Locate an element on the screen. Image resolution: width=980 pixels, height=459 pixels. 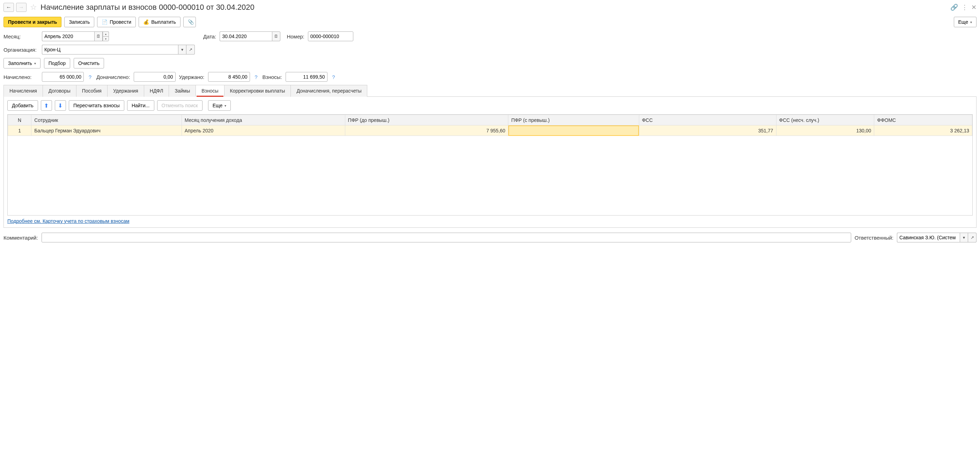
attachment-button: 📎 is located at coordinates (189, 22).